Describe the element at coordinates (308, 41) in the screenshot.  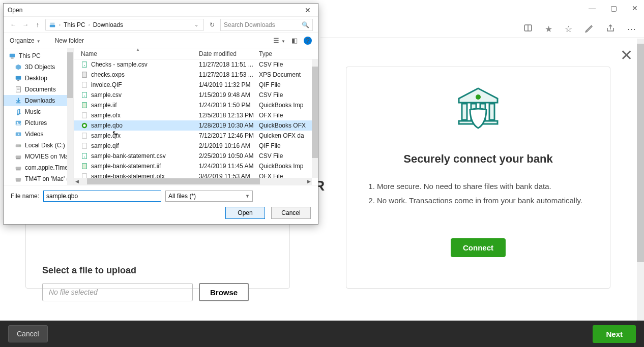
I see `help-icon: ?` at that location.